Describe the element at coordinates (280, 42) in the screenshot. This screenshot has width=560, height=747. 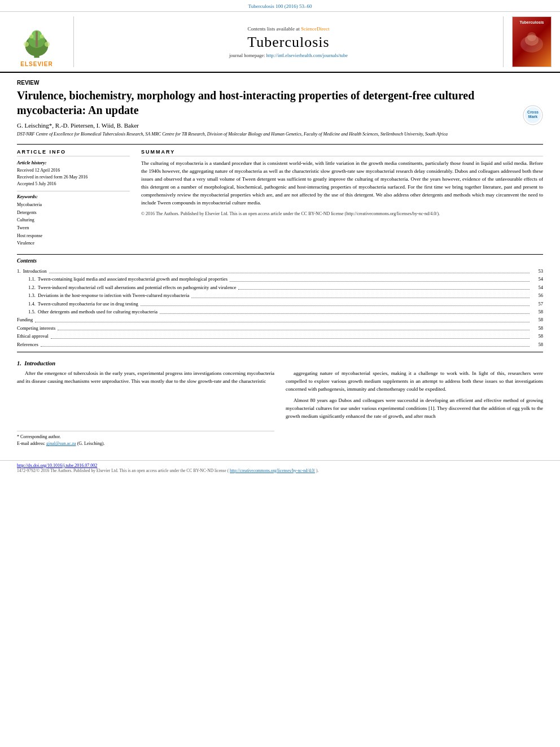
I see `journal-header: ELSEVIER Contents lists available at Sci…` at that location.